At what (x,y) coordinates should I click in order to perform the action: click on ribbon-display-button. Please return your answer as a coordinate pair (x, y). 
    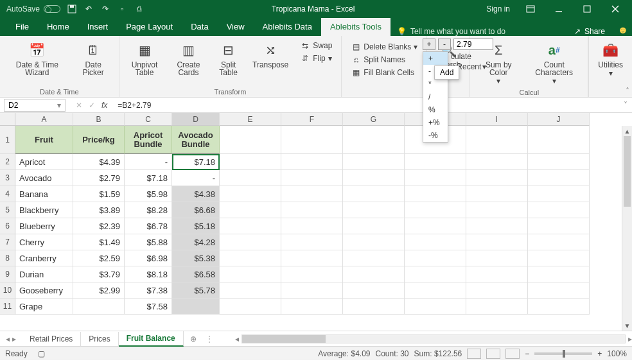
    Looking at the image, I should click on (531, 9).